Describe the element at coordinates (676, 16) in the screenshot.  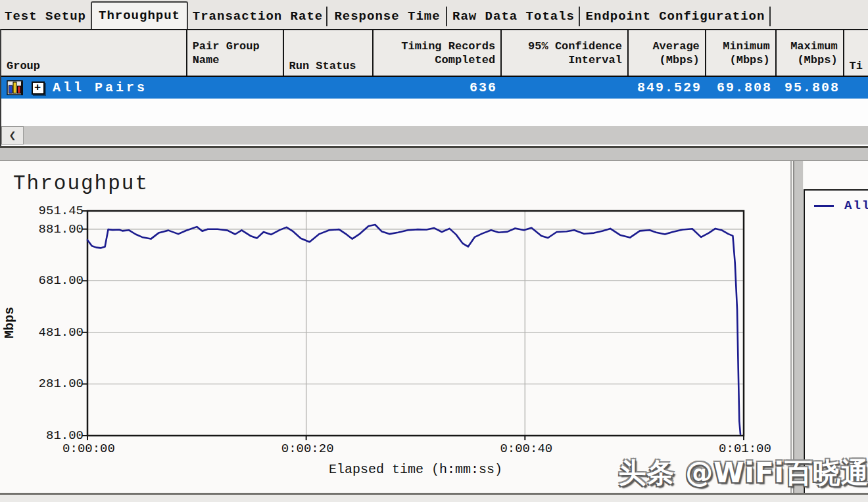
I see `tab-label: Endpoint Configuration` at that location.